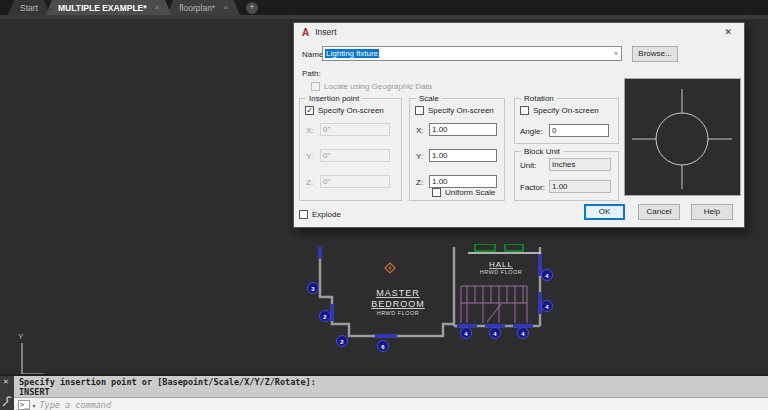 This screenshot has height=410, width=768. What do you see at coordinates (310, 182) in the screenshot?
I see `insertion-z-label: Z:` at bounding box center [310, 182].